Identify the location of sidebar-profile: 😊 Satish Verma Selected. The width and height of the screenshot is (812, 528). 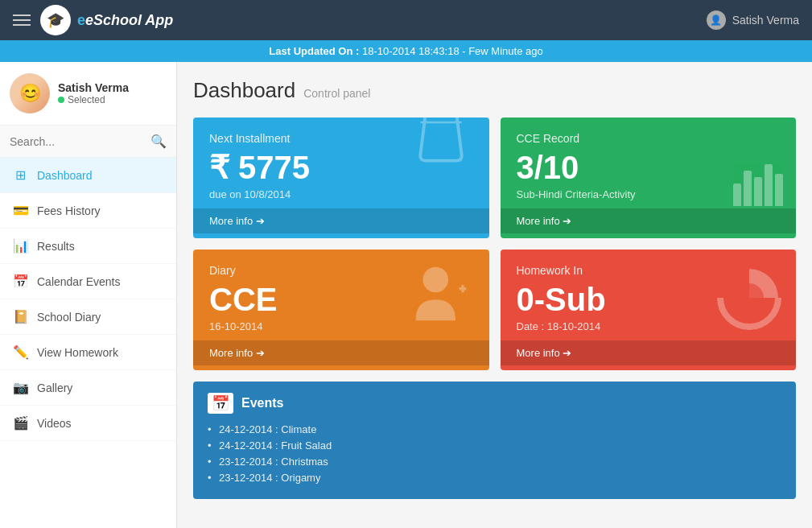
(89, 93).